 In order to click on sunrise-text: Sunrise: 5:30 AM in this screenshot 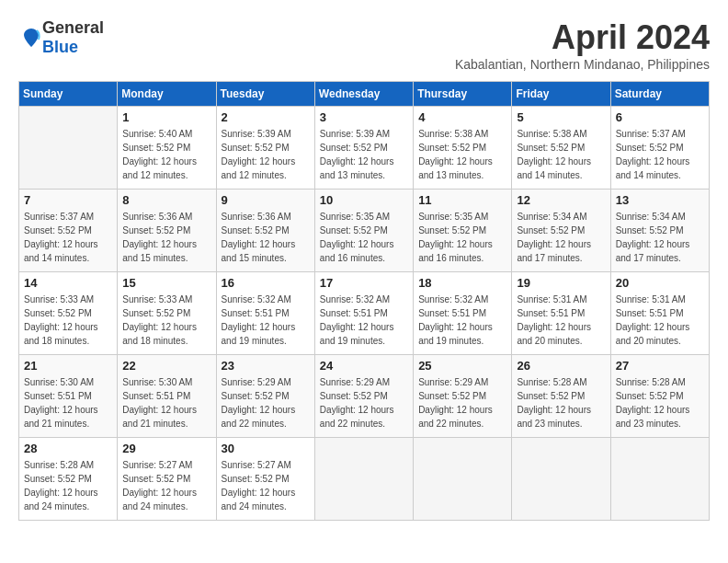, I will do `click(166, 383)`.